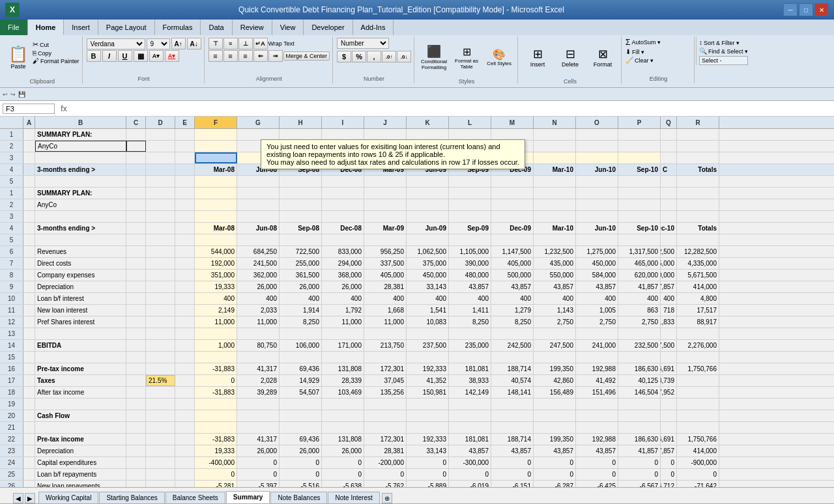 Image resolution: width=834 pixels, height=504 pixels. I want to click on col-header-o: O, so click(597, 122).